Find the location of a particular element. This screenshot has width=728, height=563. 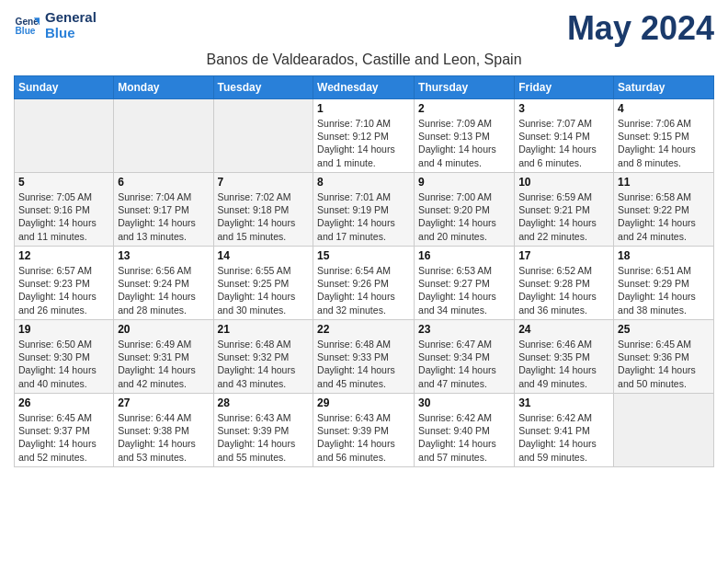

day-cell: 6Sunrise: 7:04 AM Sunset: 9:17 PM Daylig… is located at coordinates (164, 210).